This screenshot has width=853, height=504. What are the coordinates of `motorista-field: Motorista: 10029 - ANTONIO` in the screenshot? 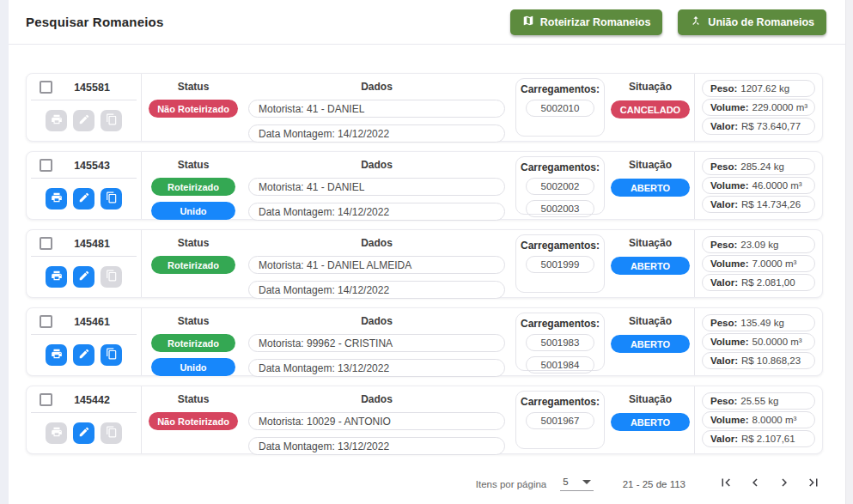 It's located at (376, 421).